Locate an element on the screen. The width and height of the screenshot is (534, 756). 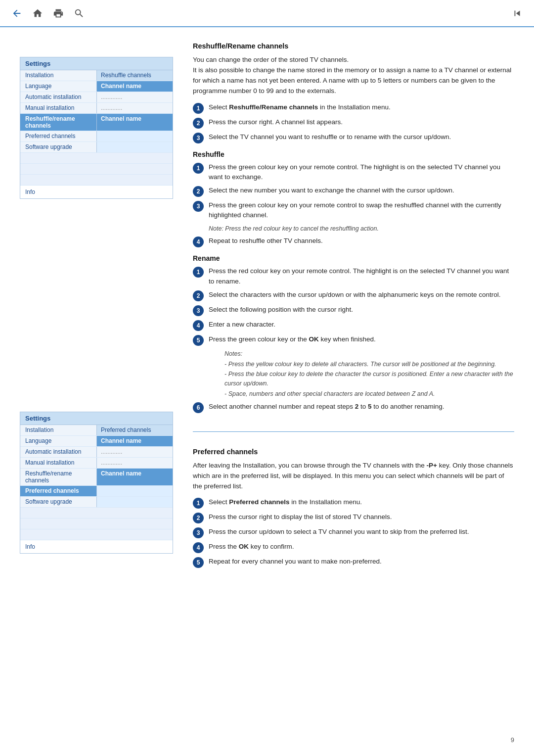
menu2-item-auto: Automatic installation is located at coordinates (58, 452).